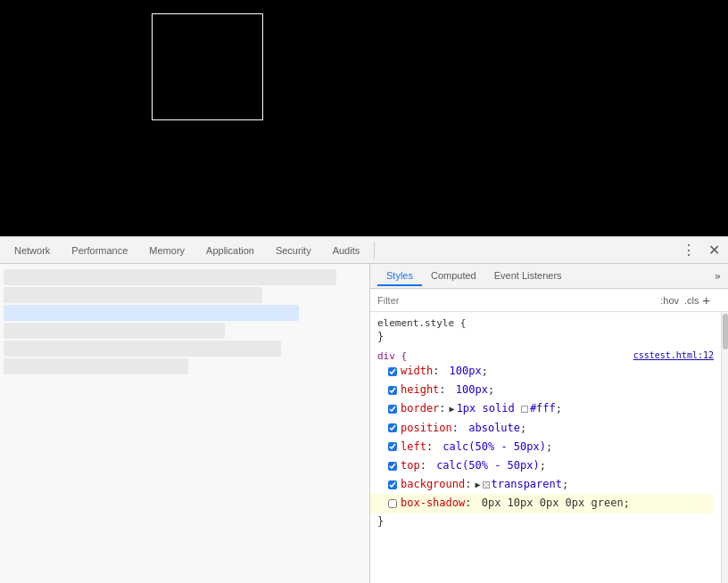 Image resolution: width=728 pixels, height=583 pixels. I want to click on prop-name-height: height, so click(419, 390).